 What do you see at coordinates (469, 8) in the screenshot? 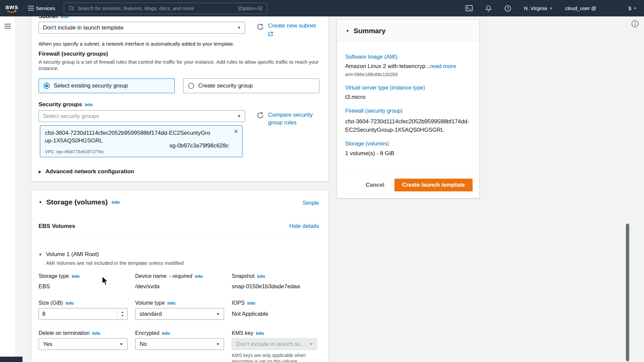
I see `cloudshell-button` at bounding box center [469, 8].